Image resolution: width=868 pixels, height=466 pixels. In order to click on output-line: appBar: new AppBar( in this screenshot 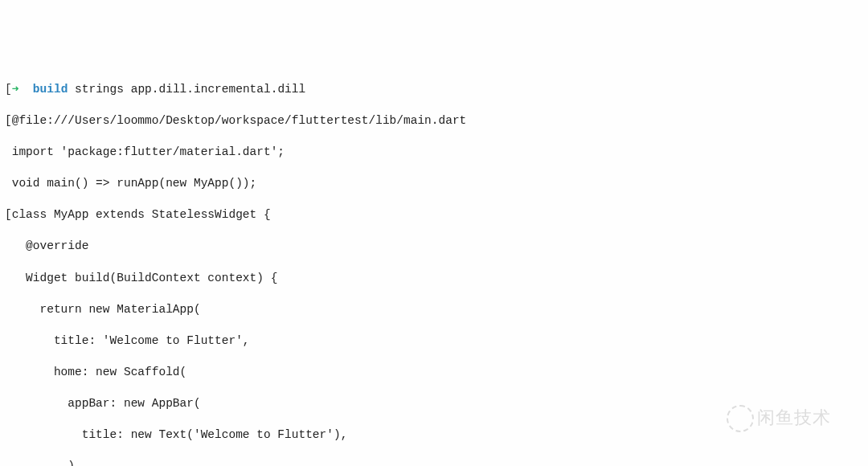, I will do `click(434, 404)`.